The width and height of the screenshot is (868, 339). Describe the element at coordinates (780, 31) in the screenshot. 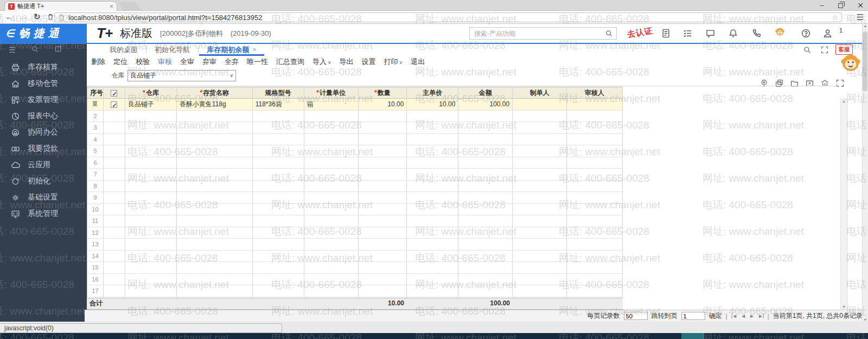

I see `mascot-monkey-icon` at that location.